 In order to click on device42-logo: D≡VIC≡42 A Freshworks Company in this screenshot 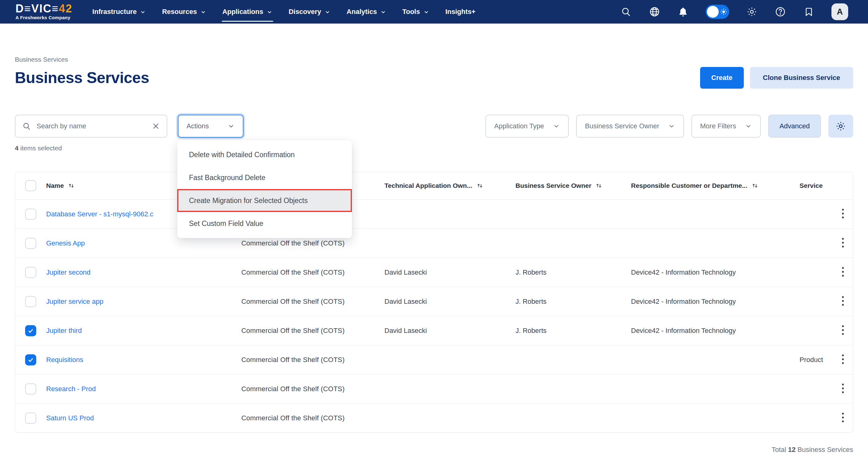, I will do `click(44, 12)`.